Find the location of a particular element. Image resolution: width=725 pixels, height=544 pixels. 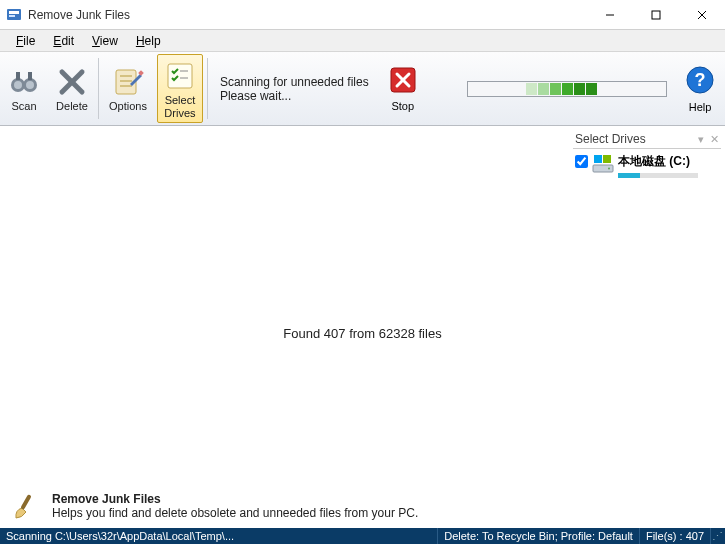

found-text: Found 407 from 62328 files is located at coordinates (362, 334).